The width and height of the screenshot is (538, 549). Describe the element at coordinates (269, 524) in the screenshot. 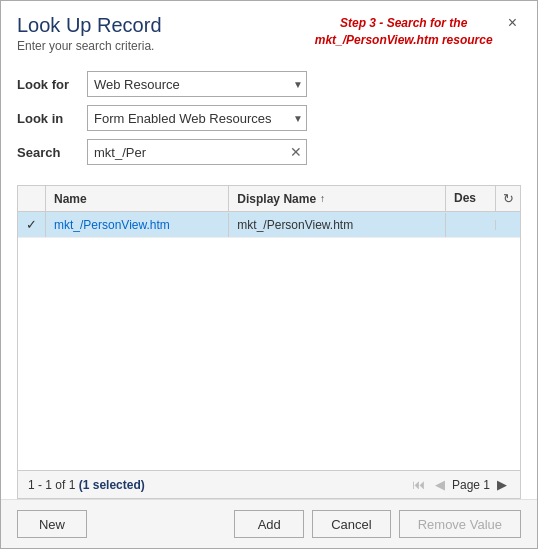

I see `footer-buttons: New Add Cancel Remove Value` at that location.